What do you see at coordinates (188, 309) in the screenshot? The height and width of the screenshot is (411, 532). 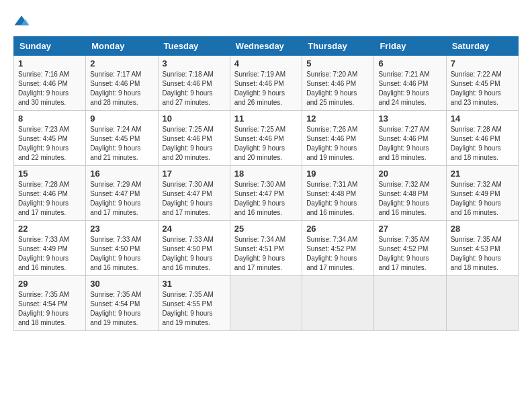 I see `day-info: Sunrise: 7:35 AMSunset: 4:55 PMDaylight:…` at bounding box center [188, 309].